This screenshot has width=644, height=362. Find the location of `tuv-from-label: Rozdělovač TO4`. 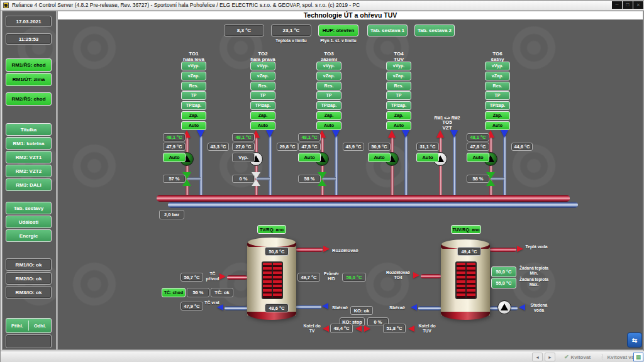

tuv-from-label: Rozdělovač TO4 is located at coordinates (398, 275).